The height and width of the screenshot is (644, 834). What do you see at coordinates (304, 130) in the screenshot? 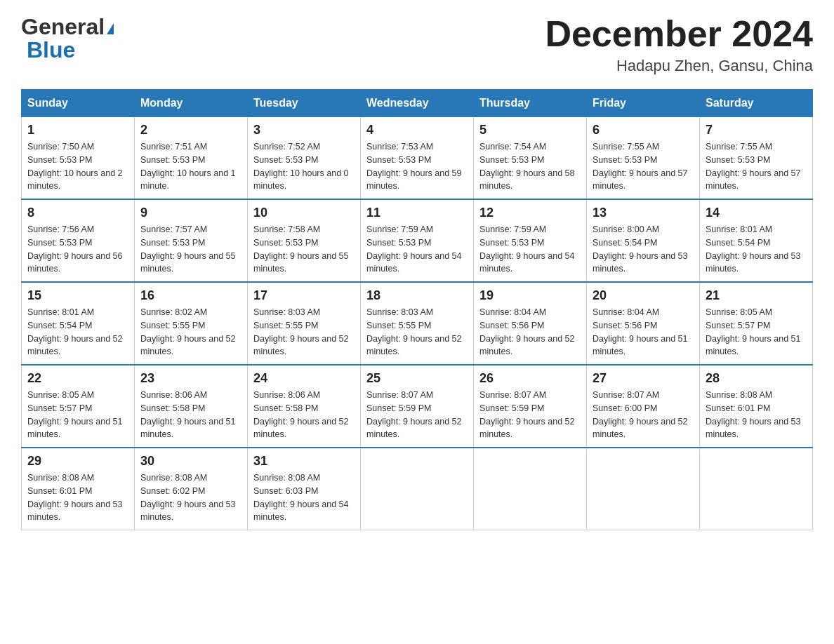
I see `day-number: 3` at bounding box center [304, 130].